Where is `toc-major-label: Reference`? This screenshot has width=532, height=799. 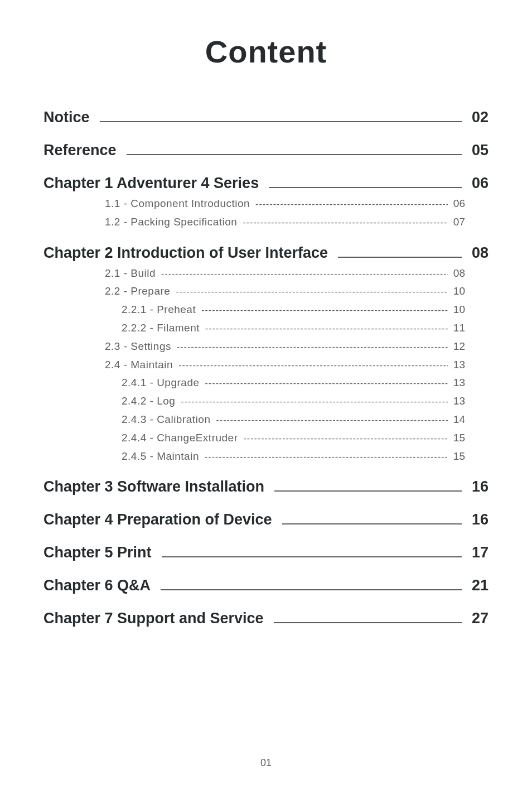 toc-major-label: Reference is located at coordinates (80, 151).